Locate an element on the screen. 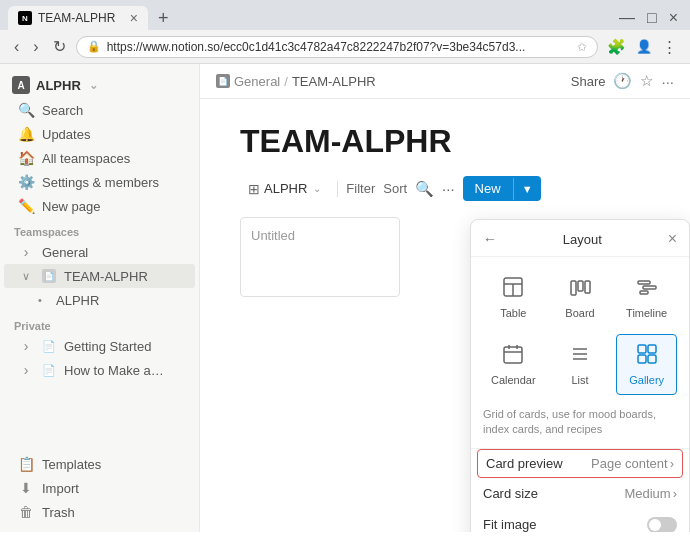 The height and width of the screenshot is (553, 690). settings-icon: ⚙️ is located at coordinates (26, 182).